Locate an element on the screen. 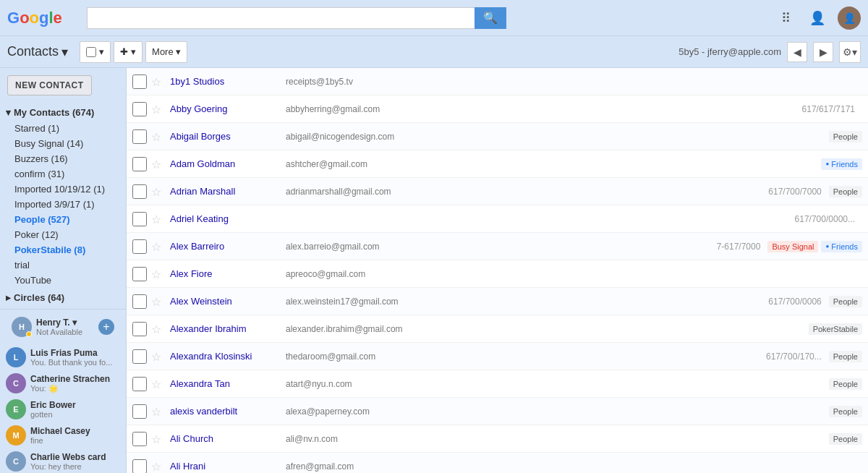 This screenshot has height=473, width=868. chat-contact-1: L Luis Frias Puma You. But thank you fo.… is located at coordinates (63, 357).